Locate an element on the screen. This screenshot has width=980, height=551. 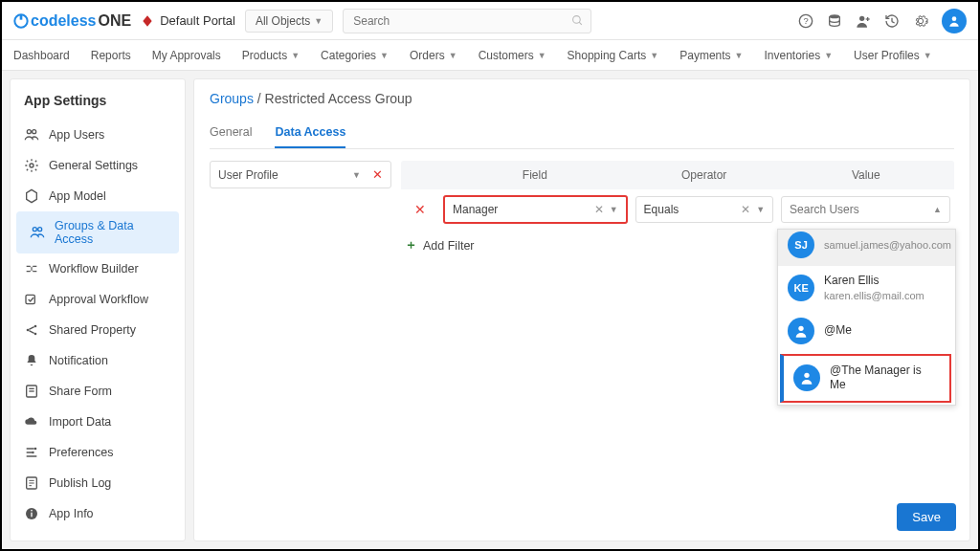
sidebar-item-label: App Model is located at coordinates (78, 196).